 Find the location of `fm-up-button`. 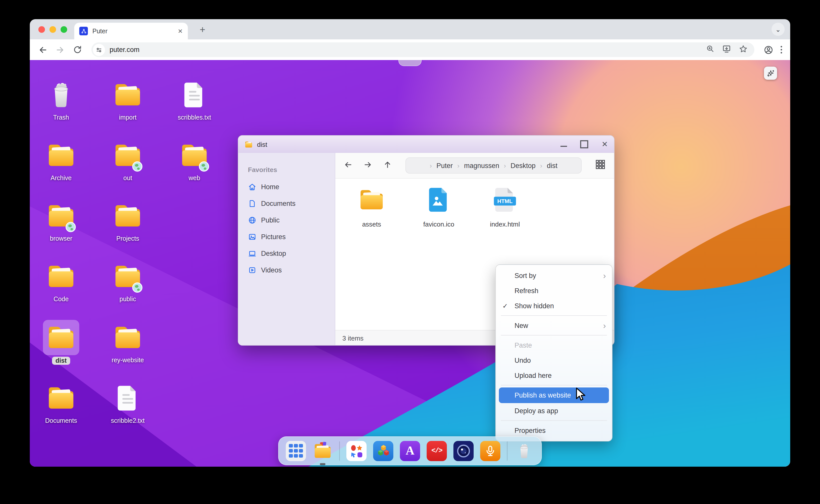

fm-up-button is located at coordinates (388, 165).